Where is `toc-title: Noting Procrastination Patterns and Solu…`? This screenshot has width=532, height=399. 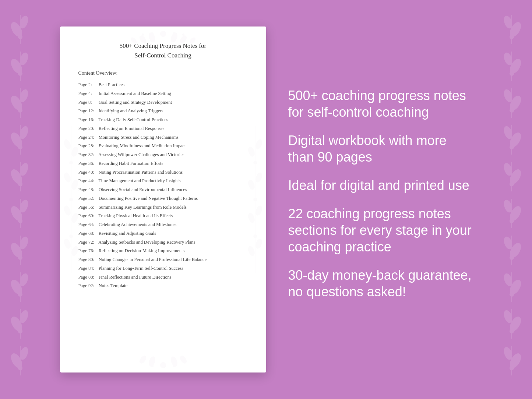 toc-title: Noting Procrastination Patterns and Solu… is located at coordinates (140, 172).